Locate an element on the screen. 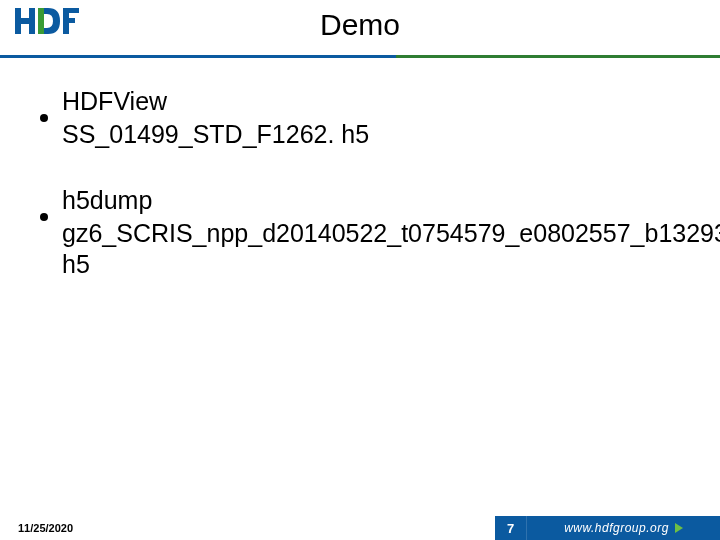 The image size is (720, 540). slide-header: Demo is located at coordinates (360, 28).